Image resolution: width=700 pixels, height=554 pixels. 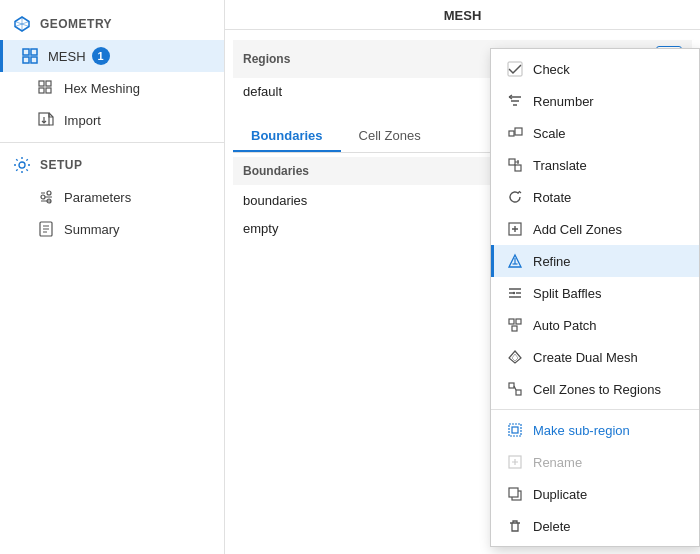 I want to click on menu-item-make-sub-region: Make sub-region, so click(x=595, y=430).